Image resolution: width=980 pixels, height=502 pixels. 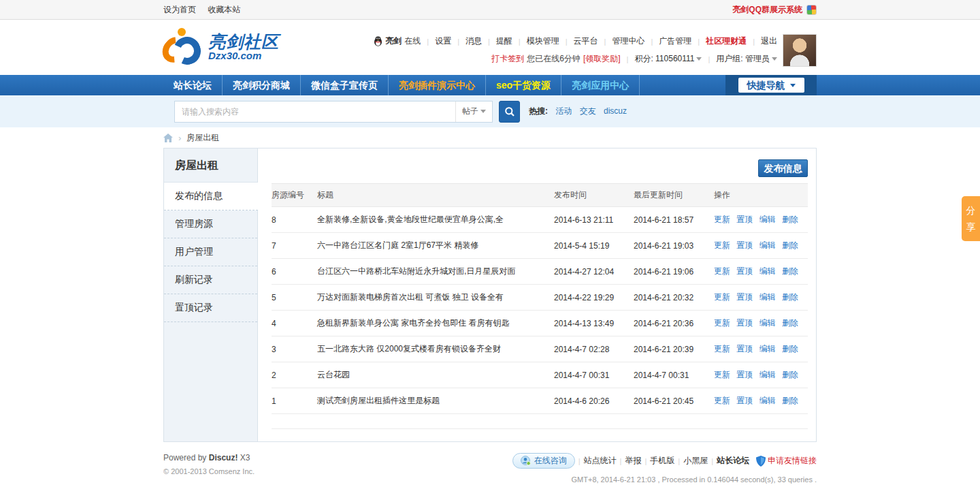 I want to click on table-bottom-line, so click(x=540, y=422).